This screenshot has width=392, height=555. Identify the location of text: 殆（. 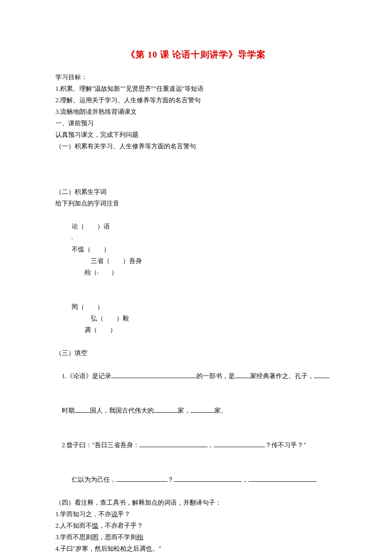
(91, 272).